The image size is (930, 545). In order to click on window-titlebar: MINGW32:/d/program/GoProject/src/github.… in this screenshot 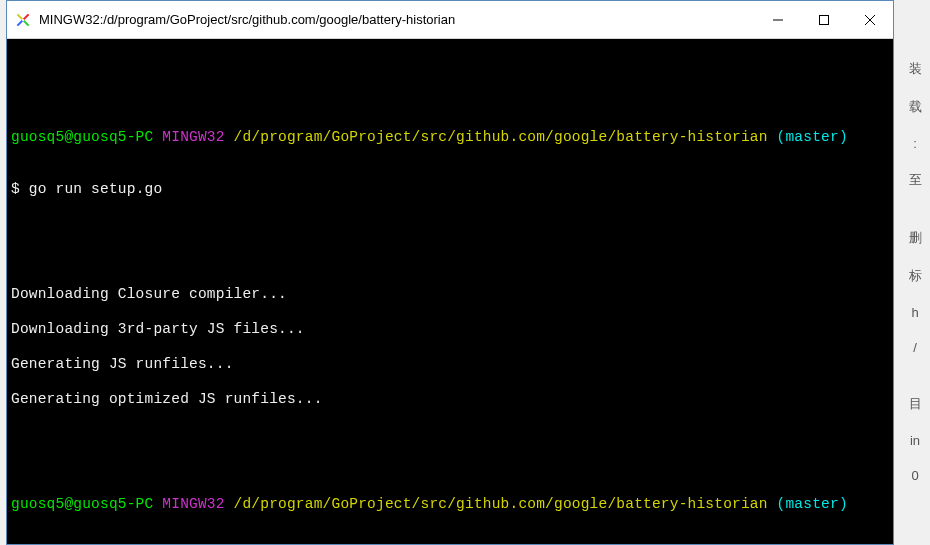, I will do `click(450, 20)`.